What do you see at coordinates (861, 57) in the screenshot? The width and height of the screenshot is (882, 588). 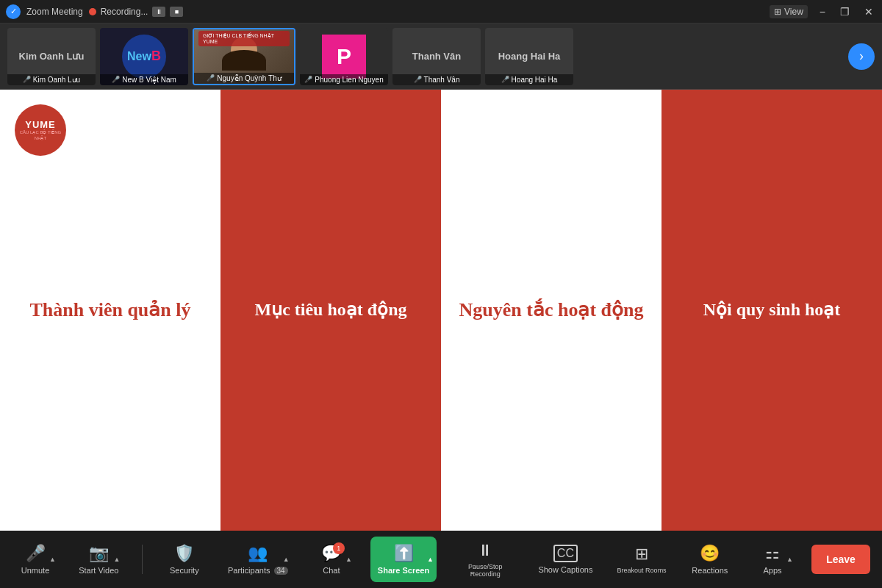 I see `scroll-participants-button: ›` at bounding box center [861, 57].